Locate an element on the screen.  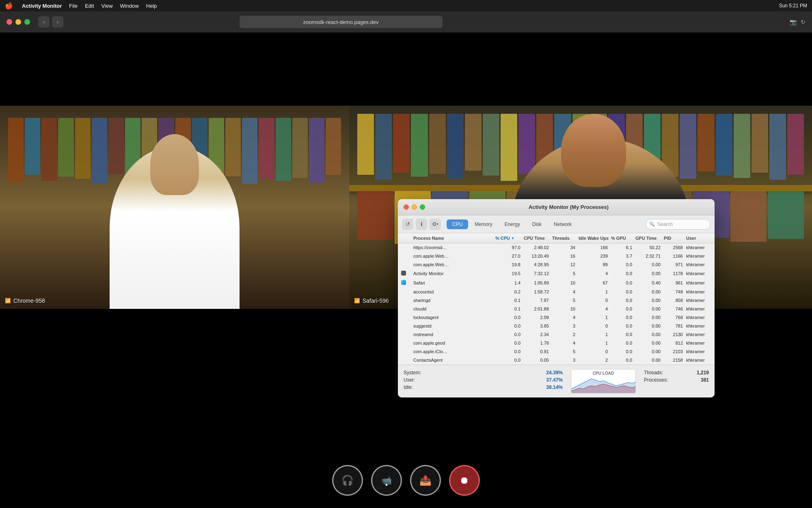
col-header-cputime: CPU Time is located at coordinates (536, 238).